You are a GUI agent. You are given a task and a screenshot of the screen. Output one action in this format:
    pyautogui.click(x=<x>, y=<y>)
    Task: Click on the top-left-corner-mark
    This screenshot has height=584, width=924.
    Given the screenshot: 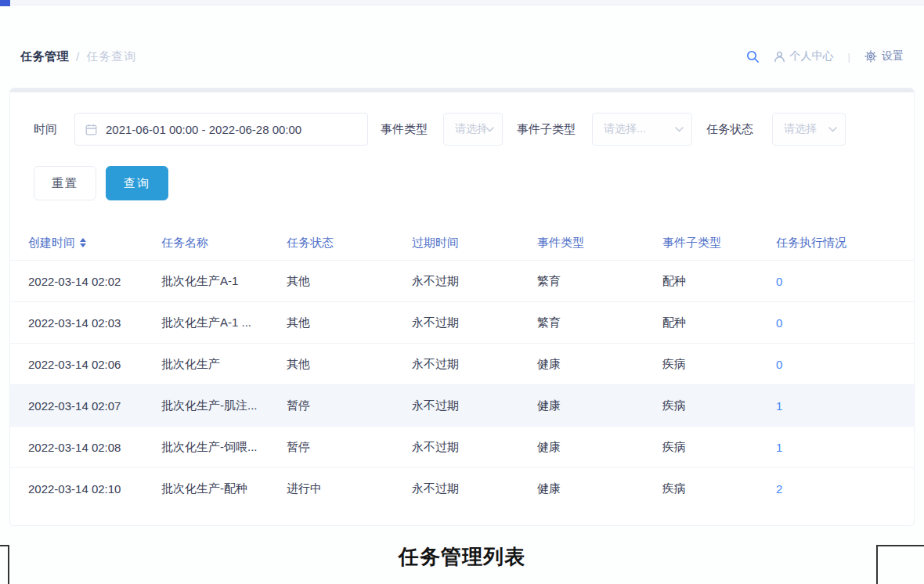 What is the action you would take?
    pyautogui.click(x=5, y=3)
    